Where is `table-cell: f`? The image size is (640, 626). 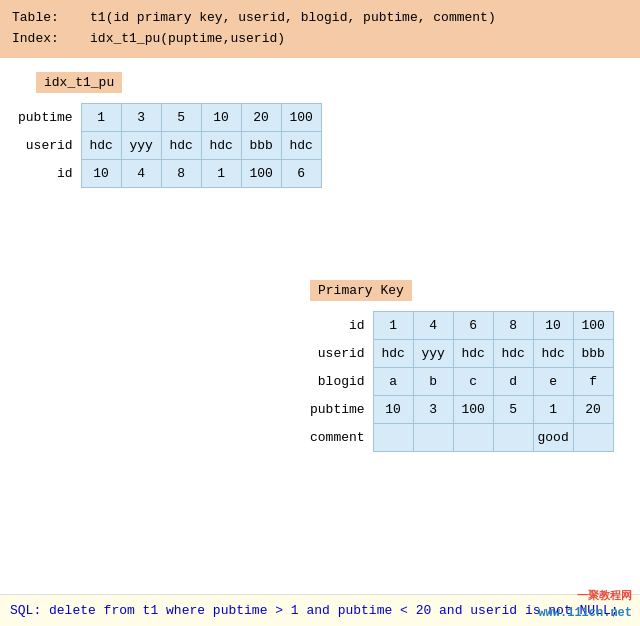 table-cell: f is located at coordinates (593, 382).